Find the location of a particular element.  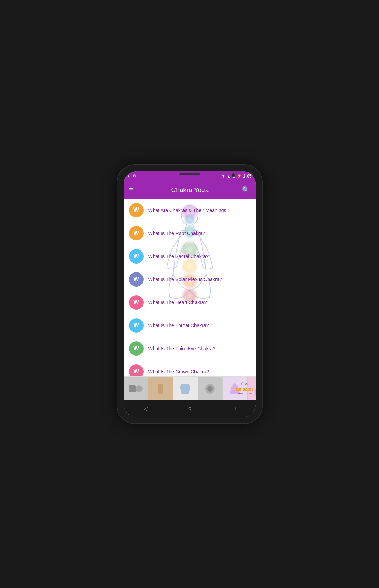

item-text-1: What Are Chakras & Their Meanings is located at coordinates (187, 210).